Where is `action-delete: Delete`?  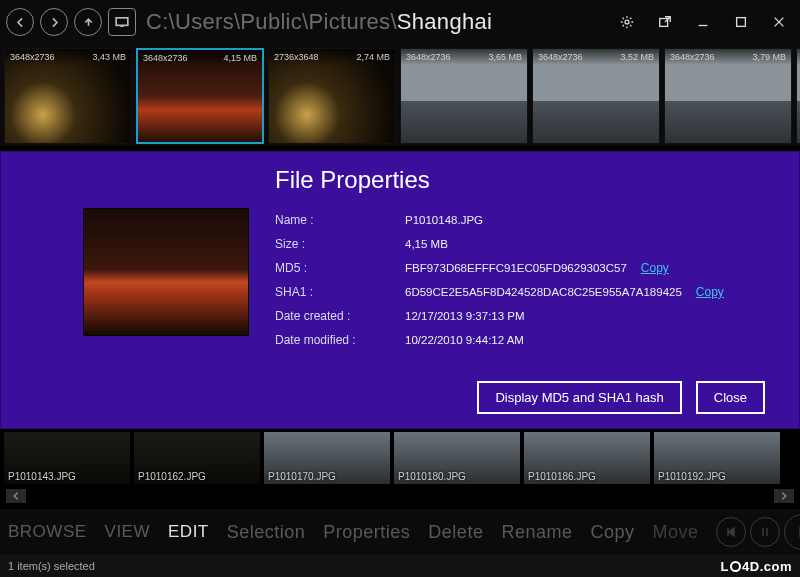
action-delete: Delete is located at coordinates (456, 532).